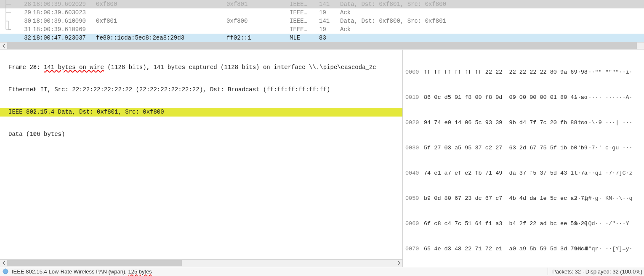 The image size is (644, 276). What do you see at coordinates (597, 272) in the screenshot?
I see `status-packet-count: Packets: 32 · Displayed: 32 (100.0%)` at bounding box center [597, 272].